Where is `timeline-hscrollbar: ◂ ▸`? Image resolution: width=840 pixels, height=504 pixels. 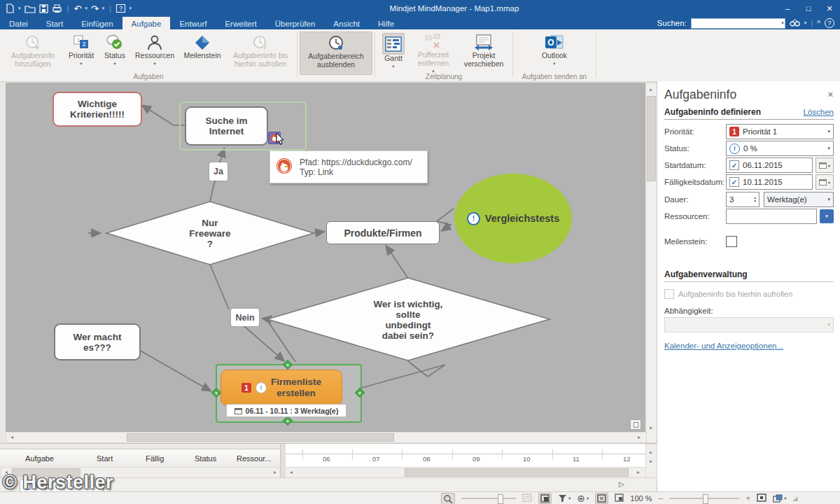 timeline-hscrollbar: ◂ ▸ is located at coordinates (465, 472).